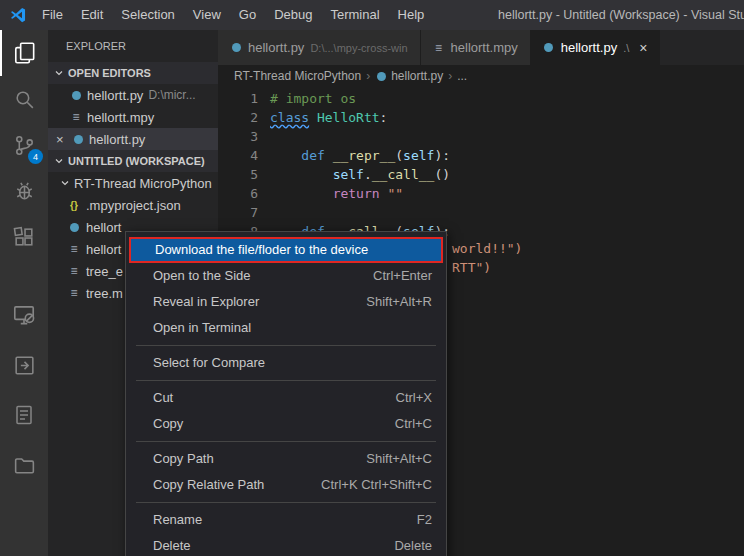 The image size is (744, 556). Describe the element at coordinates (233, 15) in the screenshot. I see `menu-bar: FileEditSelectionViewGoDebugTerminalHelp` at that location.